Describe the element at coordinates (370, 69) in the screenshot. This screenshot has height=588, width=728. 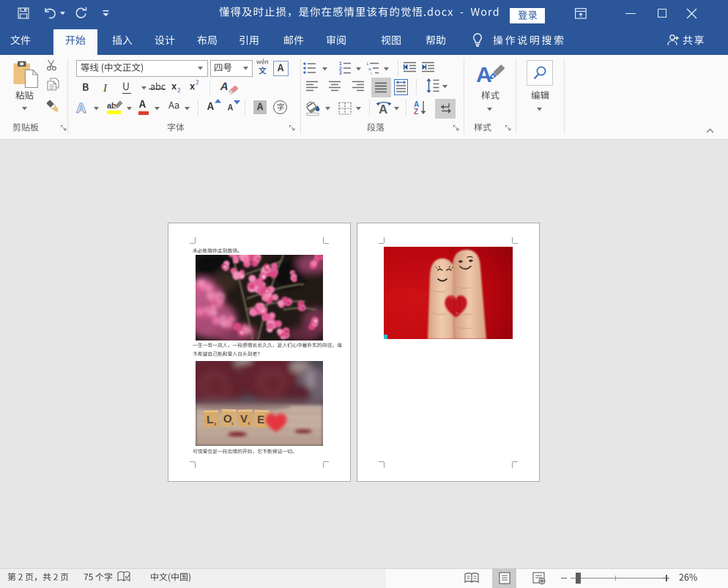
I see `svg-text: a` at that location.